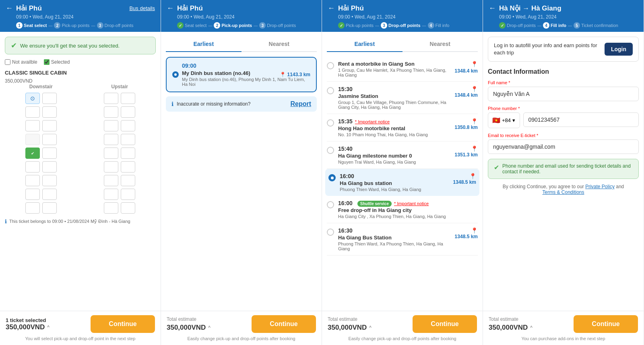 The height and width of the screenshot is (345, 644). What do you see at coordinates (402, 98) in the screenshot?
I see `dropoff-item-1: 15:30 Jasmine Station Group 1, Cau Me Vi…` at bounding box center [402, 98].